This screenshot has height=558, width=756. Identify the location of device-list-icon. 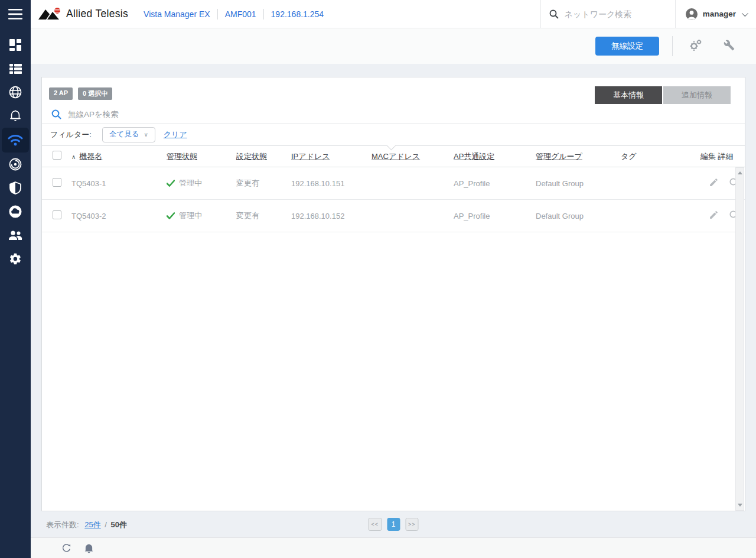
(15, 69).